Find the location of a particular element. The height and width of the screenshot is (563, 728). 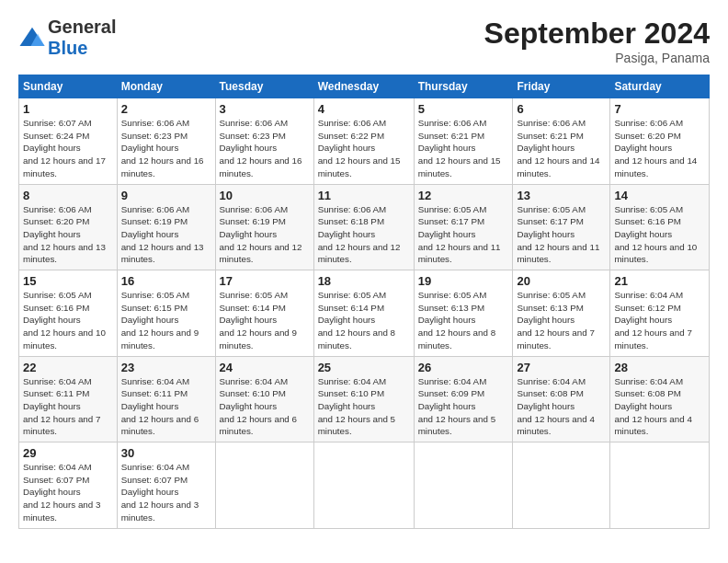

header: General Blue September 2024 Pasiga, Pana… is located at coordinates (364, 40).